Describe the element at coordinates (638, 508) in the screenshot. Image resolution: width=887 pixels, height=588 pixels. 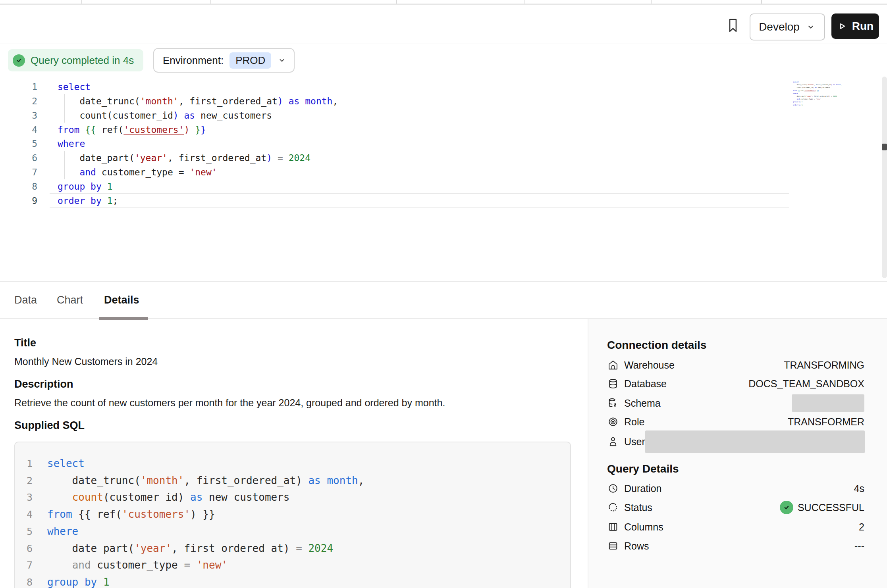
I see `status-label: Status` at that location.